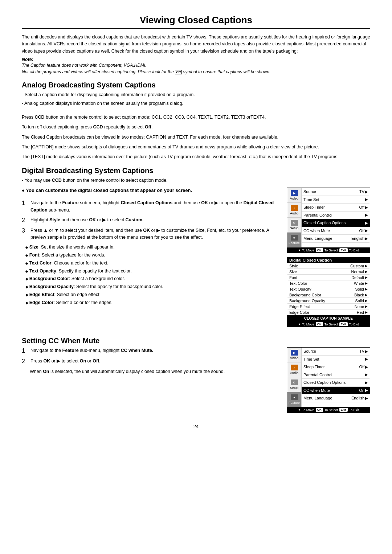 The image size is (392, 554). I want to click on step-2-text: Highlight Style and then use OK or ▶ to …, so click(87, 221).